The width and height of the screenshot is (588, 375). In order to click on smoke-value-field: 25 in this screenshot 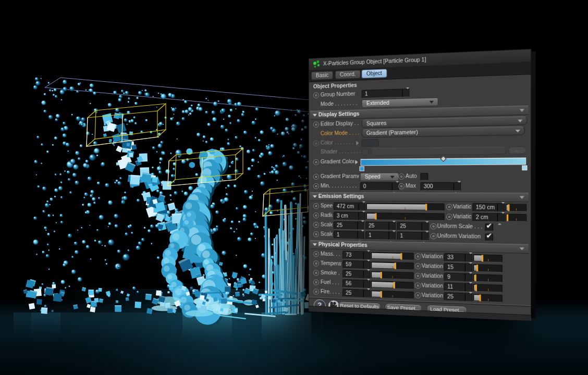, I will do `click(357, 274)`.